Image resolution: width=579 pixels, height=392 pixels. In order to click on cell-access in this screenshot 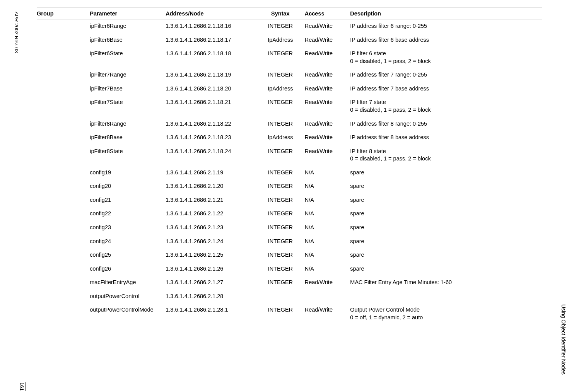, I will do `click(328, 297)`.